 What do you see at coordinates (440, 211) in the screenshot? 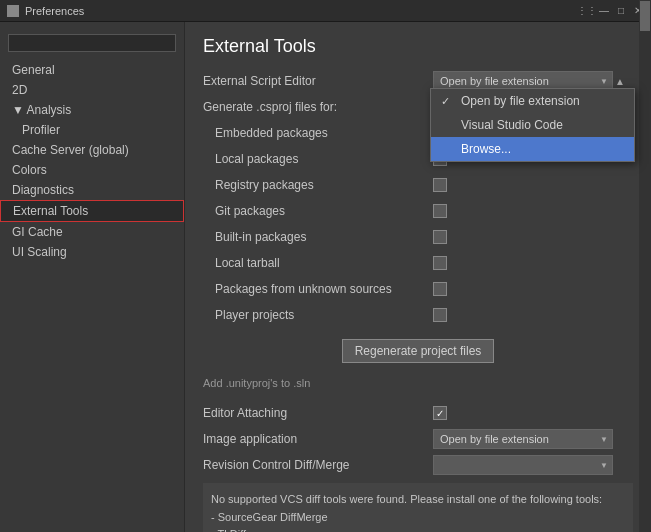
I see `git-checkbox` at bounding box center [440, 211].